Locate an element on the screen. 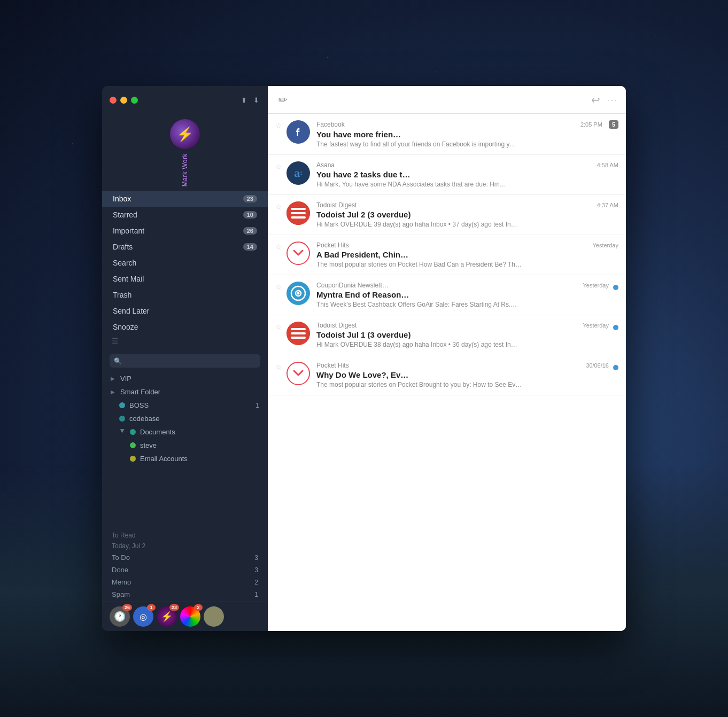 The width and height of the screenshot is (728, 717). email-preview-pocket1: The most popular stories on Pocket How B… is located at coordinates (467, 264).